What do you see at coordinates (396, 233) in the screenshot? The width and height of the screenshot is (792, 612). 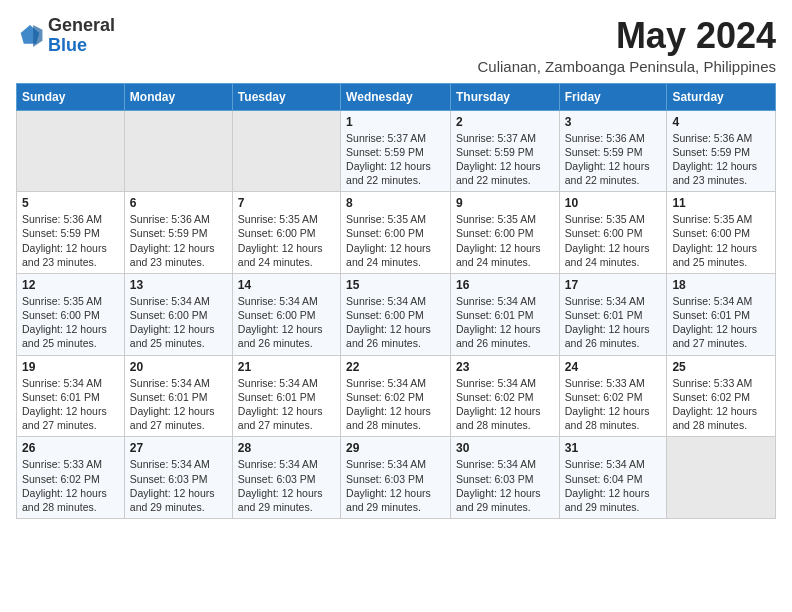 I see `week-row-2: 5Sunrise: 5:36 AMSunset: 5:59 PMDaylight…` at bounding box center [396, 233].